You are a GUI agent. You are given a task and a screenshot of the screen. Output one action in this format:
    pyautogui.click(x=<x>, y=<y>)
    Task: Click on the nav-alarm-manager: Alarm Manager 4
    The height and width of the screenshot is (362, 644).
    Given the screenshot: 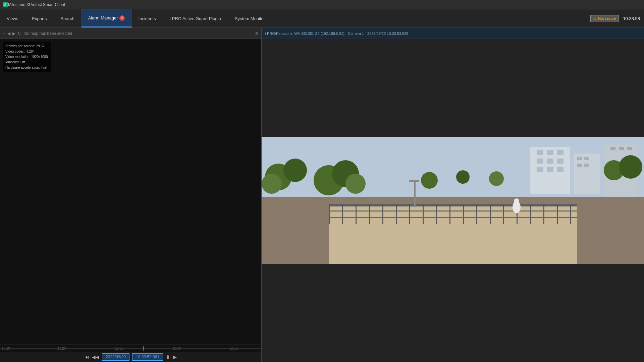 What is the action you would take?
    pyautogui.click(x=107, y=18)
    